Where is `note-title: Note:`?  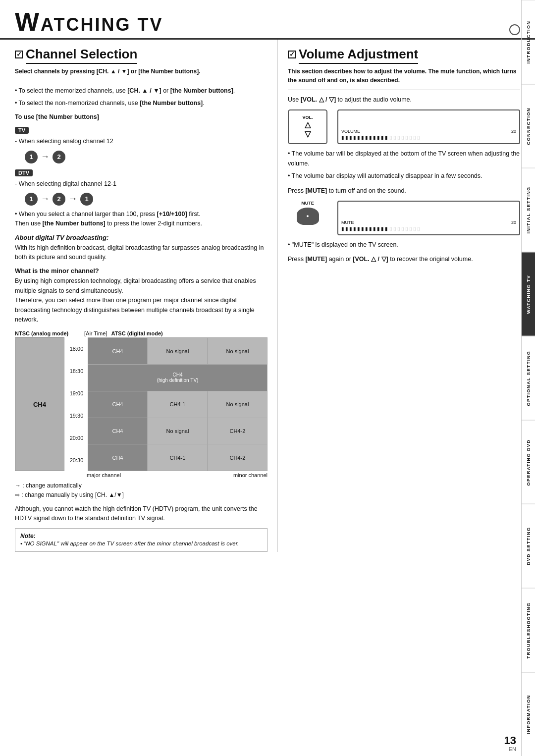
note-title: Note: is located at coordinates (141, 536).